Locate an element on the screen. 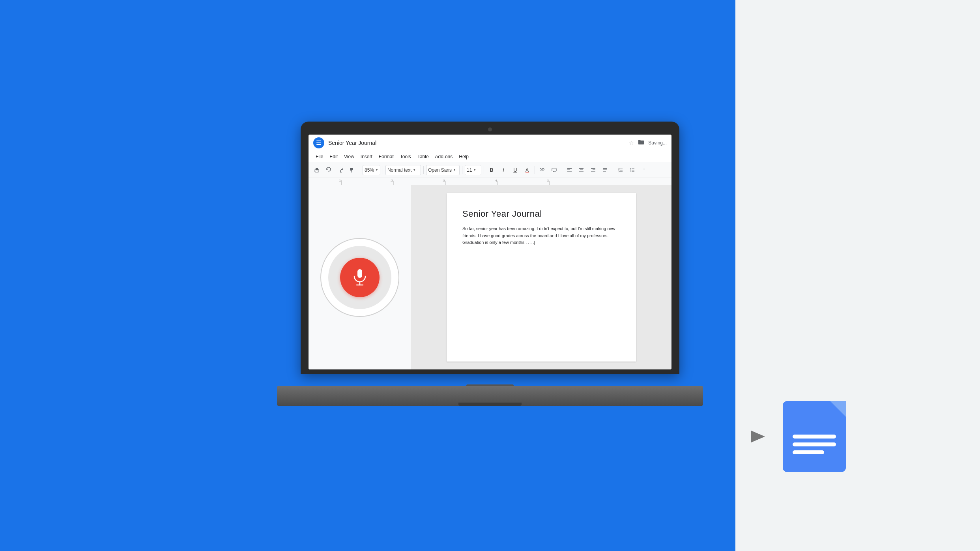  saving-status: Saving... is located at coordinates (657, 143).